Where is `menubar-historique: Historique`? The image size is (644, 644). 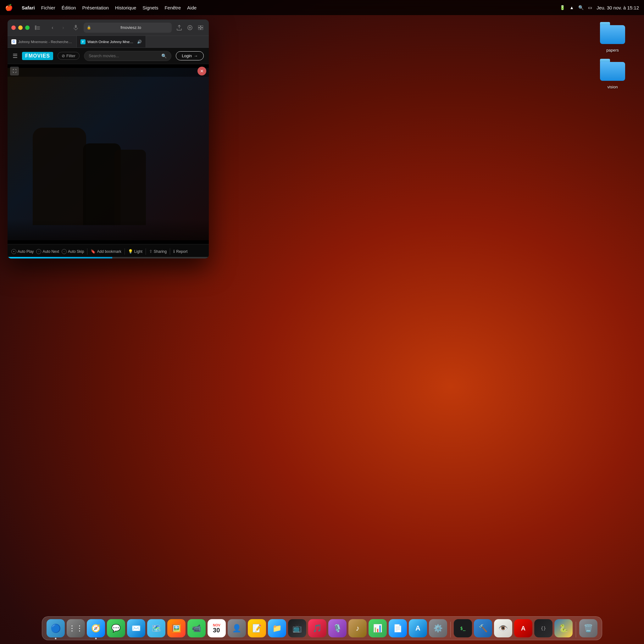 menubar-historique: Historique is located at coordinates (126, 8).